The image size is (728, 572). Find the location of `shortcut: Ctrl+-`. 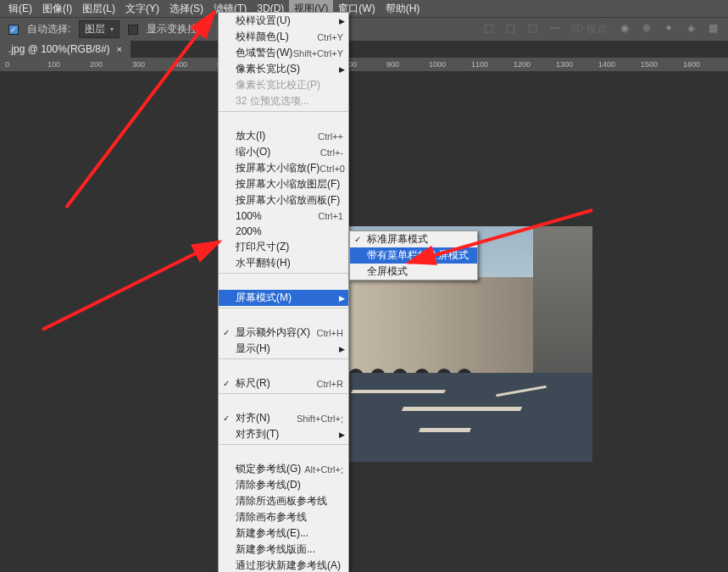

shortcut: Ctrl+- is located at coordinates (332, 153).